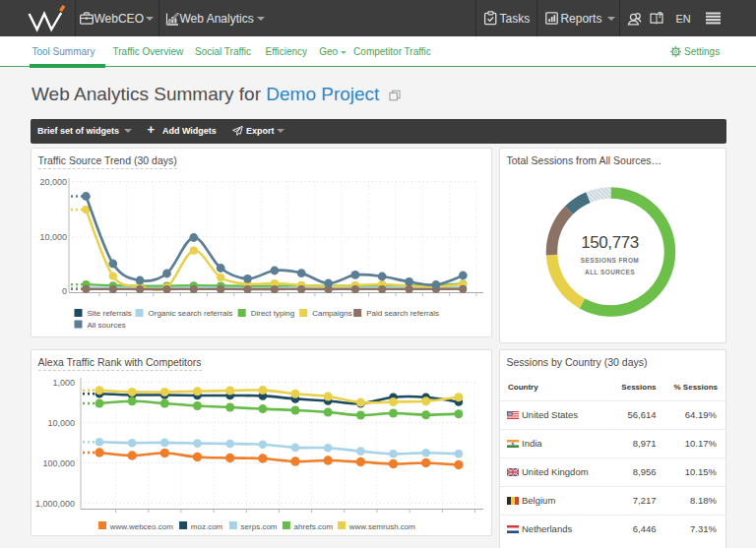 The image size is (756, 548). What do you see at coordinates (65, 291) in the screenshot?
I see `svg-text: 0` at bounding box center [65, 291].